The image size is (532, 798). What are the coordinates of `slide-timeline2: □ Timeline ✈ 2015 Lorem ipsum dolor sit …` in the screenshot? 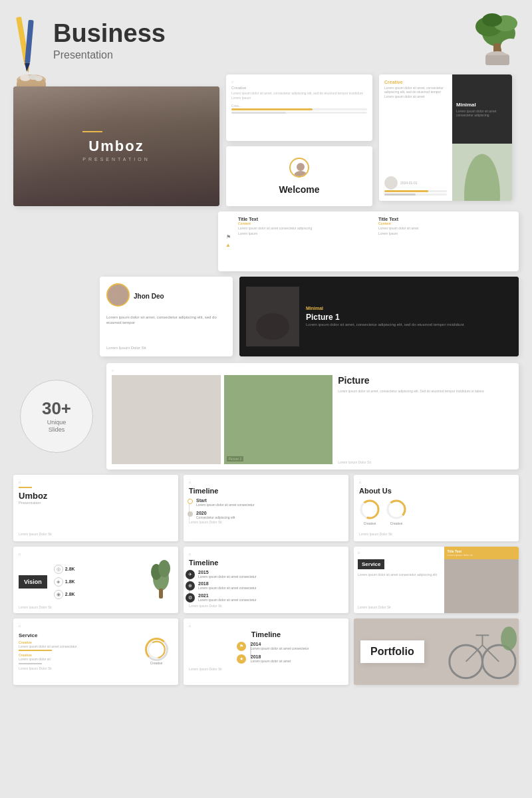 It's located at (266, 580).